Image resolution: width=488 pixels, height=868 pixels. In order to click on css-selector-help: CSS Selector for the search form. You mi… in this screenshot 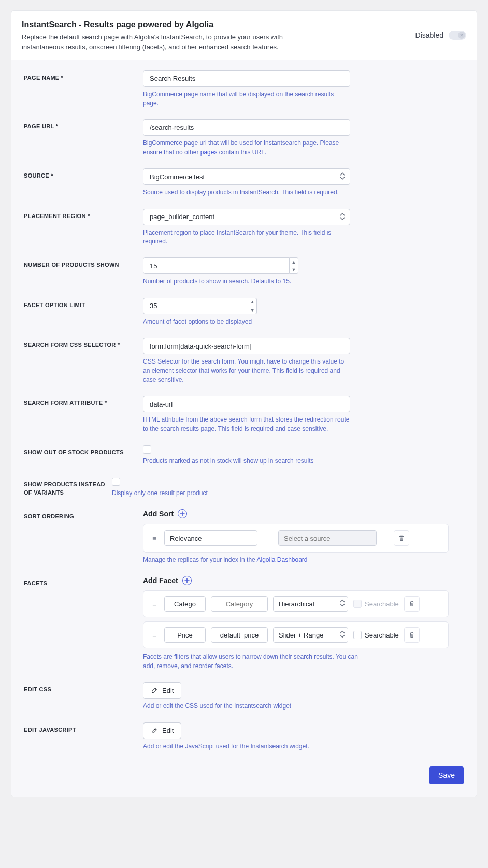, I will do `click(247, 371)`.